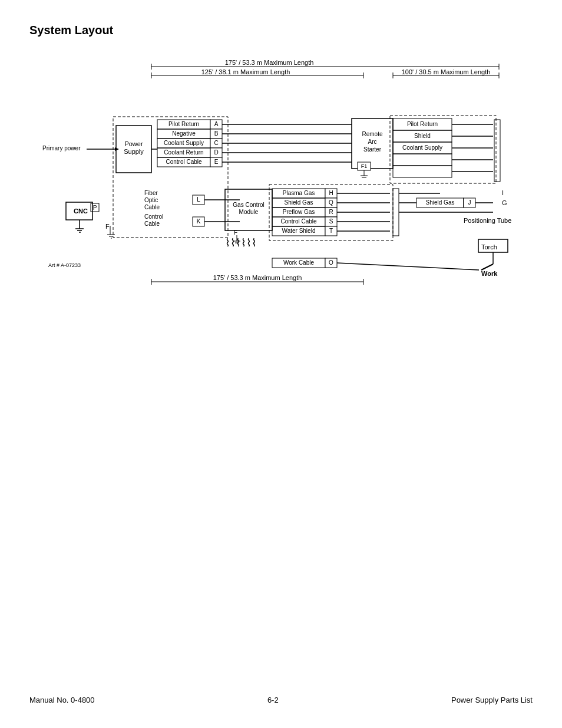 Image resolution: width=562 pixels, height=728 pixels. What do you see at coordinates (504, 203) in the screenshot?
I see `letter-g: G` at bounding box center [504, 203].